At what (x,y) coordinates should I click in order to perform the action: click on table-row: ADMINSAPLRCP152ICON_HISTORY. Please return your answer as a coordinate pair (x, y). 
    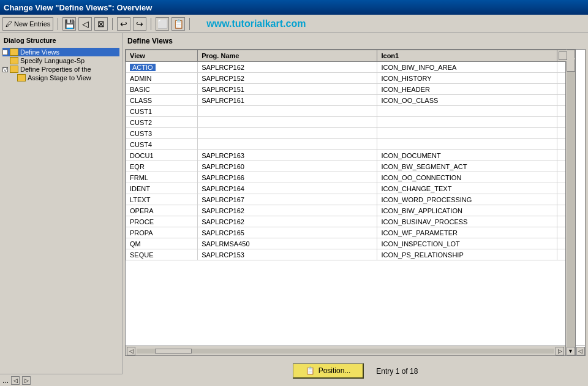
    Looking at the image, I should click on (350, 78).